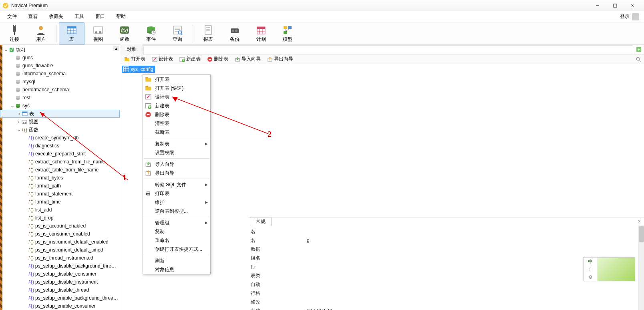  What do you see at coordinates (60, 266) in the screenshot?
I see `tree-func-ps_setup_disable_background_threads: P()ps_setup_disable_background_threads` at bounding box center [60, 266].